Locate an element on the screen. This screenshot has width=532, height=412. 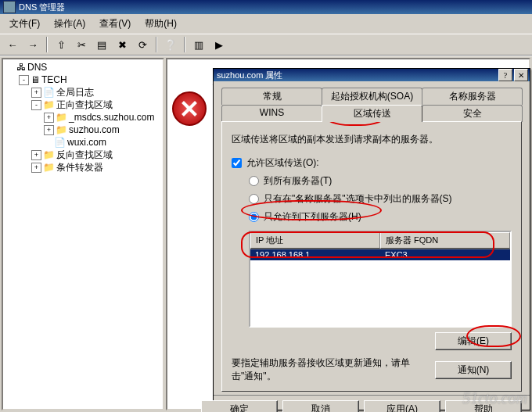
error-icon is located at coordinates (189, 109).